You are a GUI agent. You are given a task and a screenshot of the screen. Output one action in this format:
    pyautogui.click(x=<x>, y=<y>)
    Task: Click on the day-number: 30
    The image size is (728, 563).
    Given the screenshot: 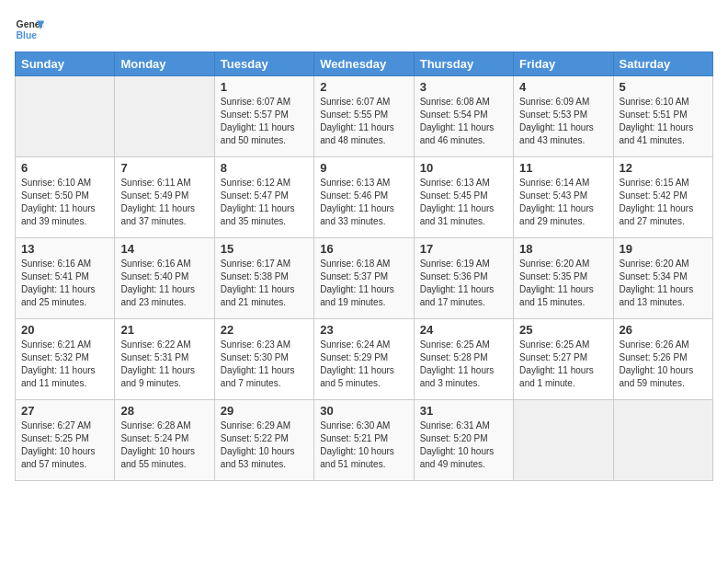 What is the action you would take?
    pyautogui.click(x=364, y=410)
    